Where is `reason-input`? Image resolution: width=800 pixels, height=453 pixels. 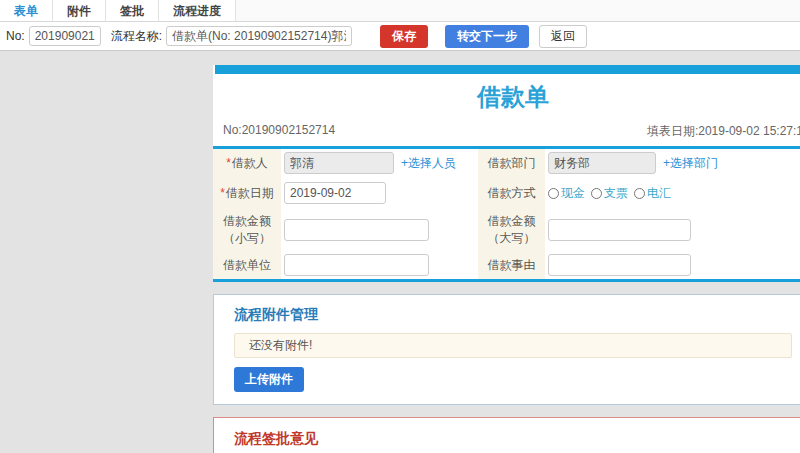 reason-input is located at coordinates (620, 265).